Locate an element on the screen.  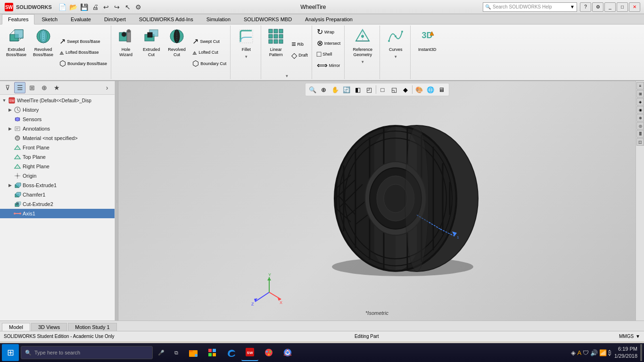
tree-item-history: ▶ History is located at coordinates (58, 110).